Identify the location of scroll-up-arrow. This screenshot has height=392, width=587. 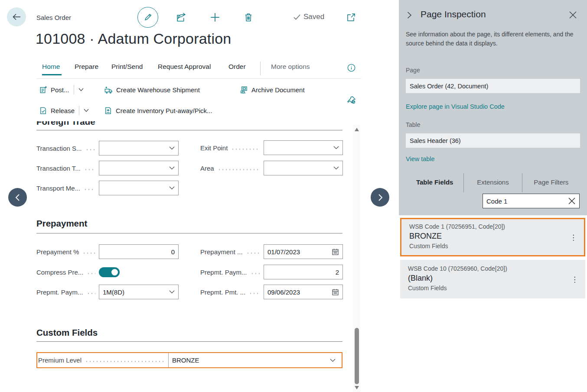
(357, 130).